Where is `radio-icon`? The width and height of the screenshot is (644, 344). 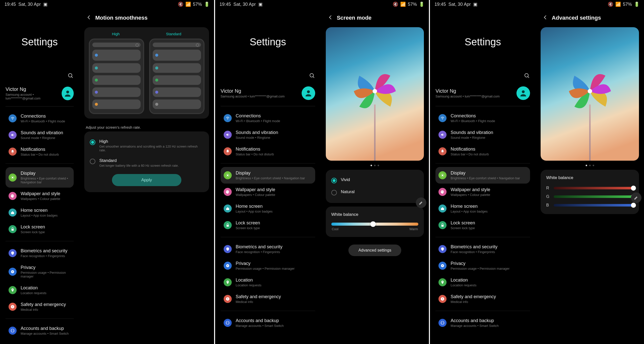
radio-icon is located at coordinates (93, 142).